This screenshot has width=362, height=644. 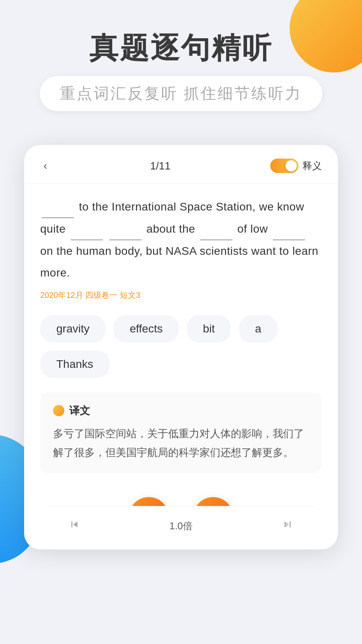 I want to click on page-indicator: 1/11, so click(x=160, y=166).